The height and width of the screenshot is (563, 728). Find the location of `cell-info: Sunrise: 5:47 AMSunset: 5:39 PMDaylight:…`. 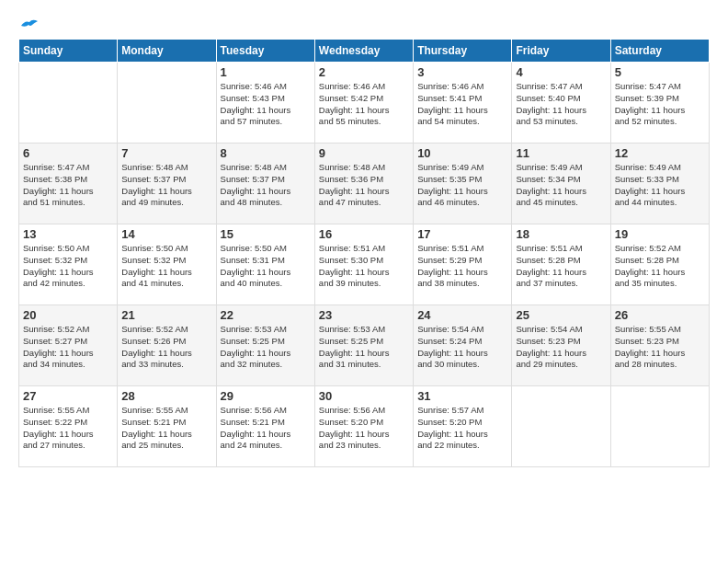

cell-info: Sunrise: 5:47 AMSunset: 5:39 PMDaylight:… is located at coordinates (660, 105).